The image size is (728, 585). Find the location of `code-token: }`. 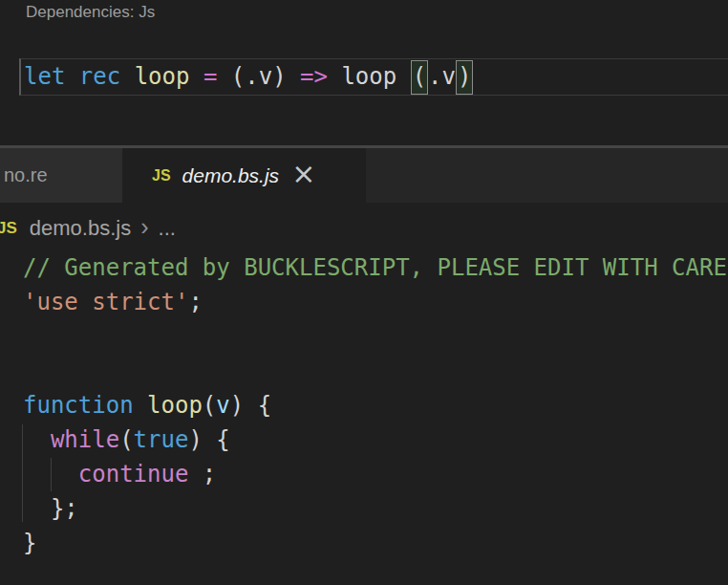

code-token: } is located at coordinates (30, 543).